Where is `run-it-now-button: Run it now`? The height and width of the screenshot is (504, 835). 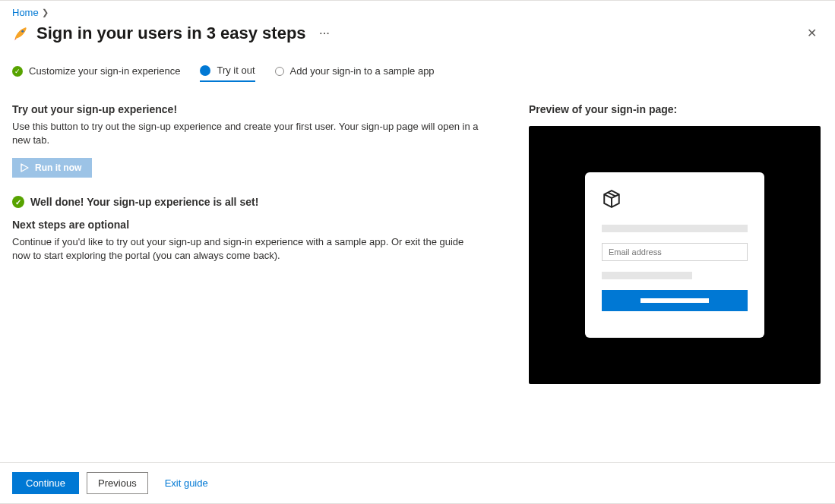
run-it-now-button: Run it now is located at coordinates (52, 168).